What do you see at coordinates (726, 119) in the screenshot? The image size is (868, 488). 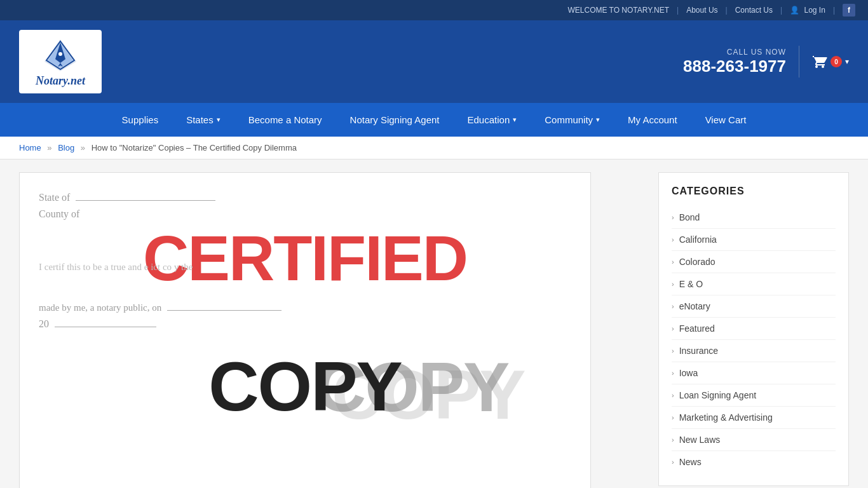 I see `nav-view-cart: View Cart` at bounding box center [726, 119].